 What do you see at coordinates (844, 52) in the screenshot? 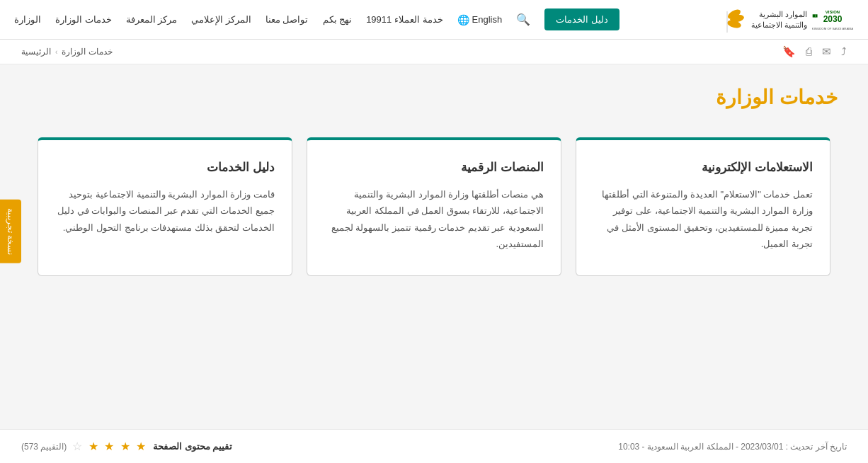
I see `share-icon: ⤴` at bounding box center [844, 52].